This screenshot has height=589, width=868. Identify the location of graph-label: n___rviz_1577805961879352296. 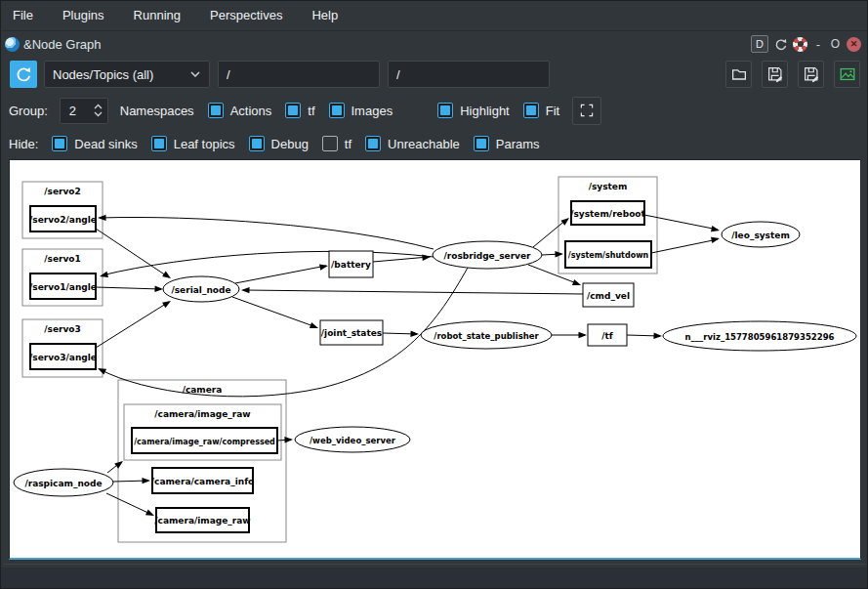
(760, 337).